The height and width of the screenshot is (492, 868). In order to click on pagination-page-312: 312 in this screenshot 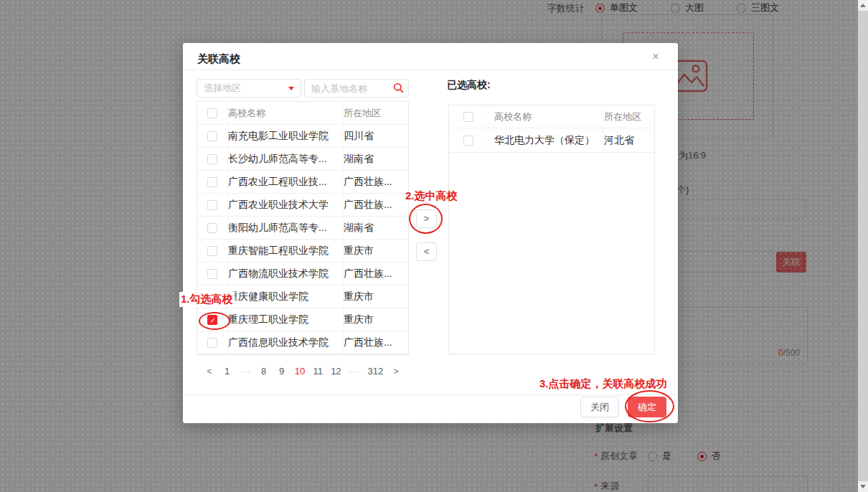, I will do `click(376, 372)`.